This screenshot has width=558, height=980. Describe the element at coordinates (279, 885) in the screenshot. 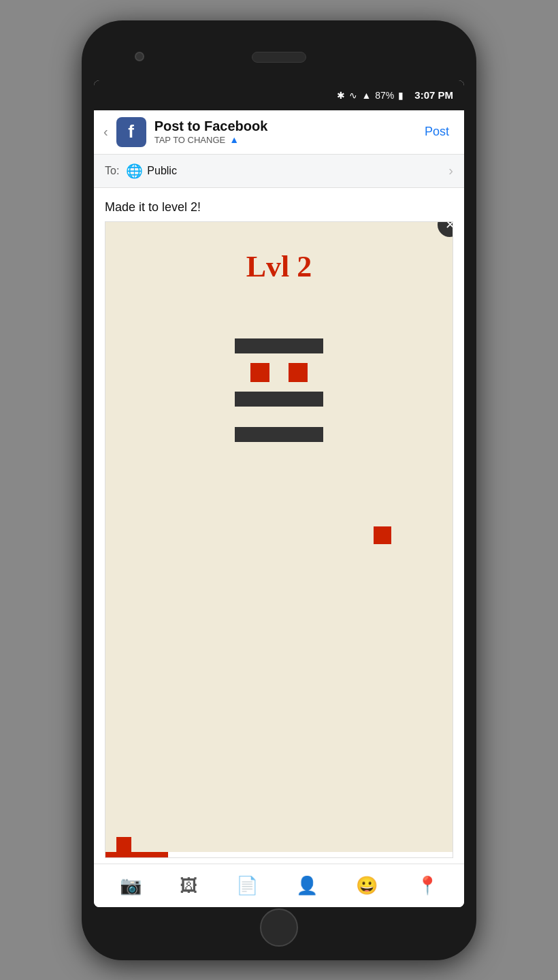

I see `bottom-toolbar: 📷 🖼 📄 👤 😀 📍` at that location.